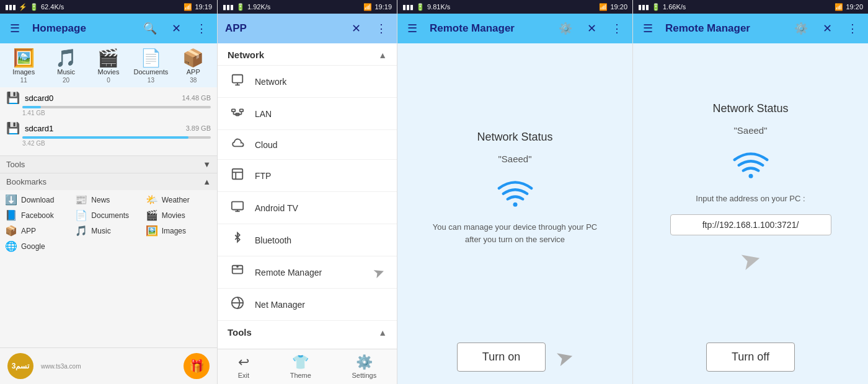 The height and width of the screenshot is (384, 868). I want to click on bookmarks-collapse-icon: ▲, so click(207, 182).